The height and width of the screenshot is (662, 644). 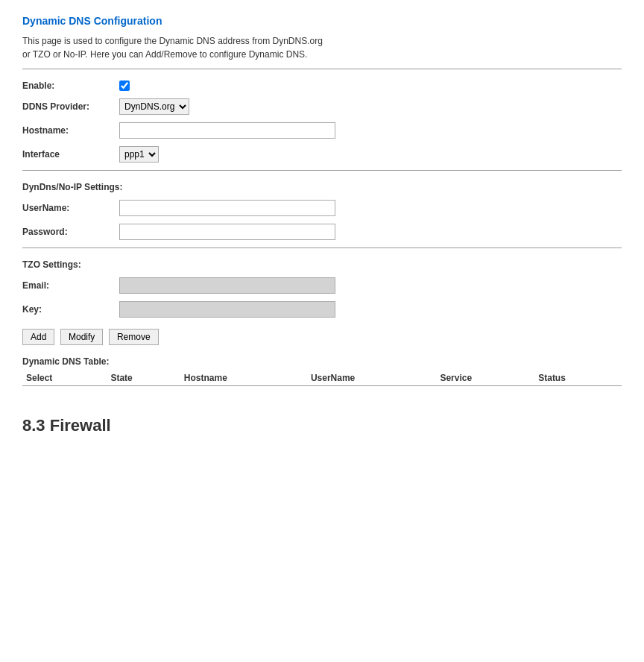 I want to click on email-input, so click(x=227, y=286).